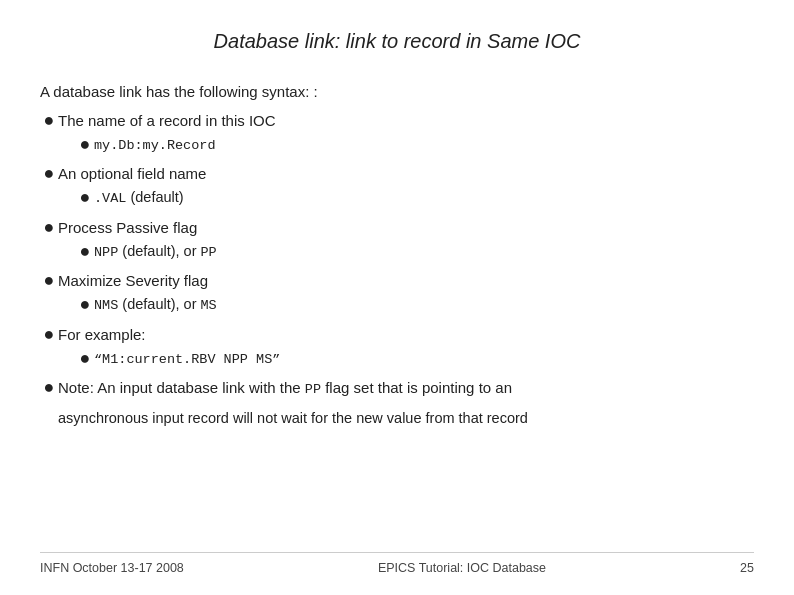 The width and height of the screenshot is (794, 595). I want to click on code: NMS, so click(106, 306).